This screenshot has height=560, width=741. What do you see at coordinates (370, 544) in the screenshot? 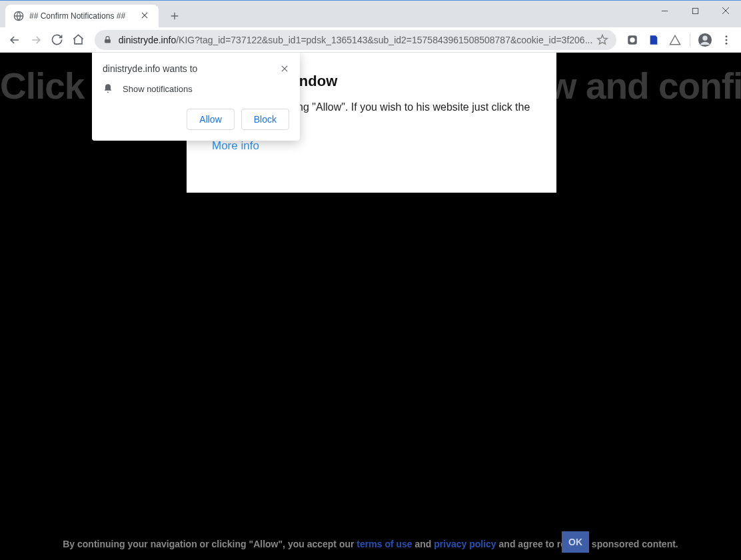
I see `footer-text: By continuing your navigation or clickin…` at bounding box center [370, 544].